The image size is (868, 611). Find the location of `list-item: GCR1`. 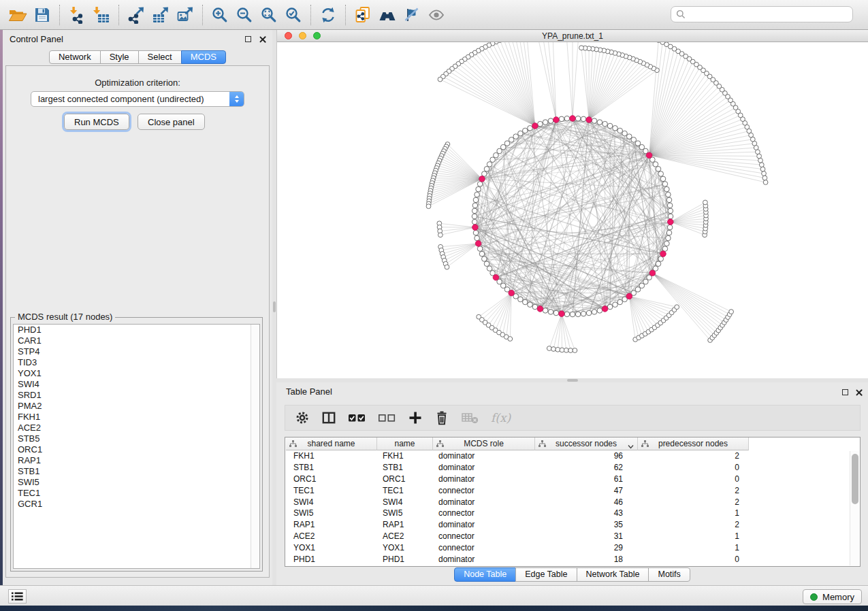

list-item: GCR1 is located at coordinates (136, 504).